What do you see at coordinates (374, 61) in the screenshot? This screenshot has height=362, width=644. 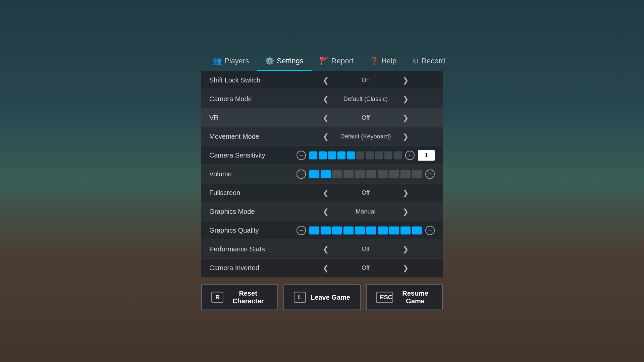 I see `help-tab-icon: ❓` at bounding box center [374, 61].